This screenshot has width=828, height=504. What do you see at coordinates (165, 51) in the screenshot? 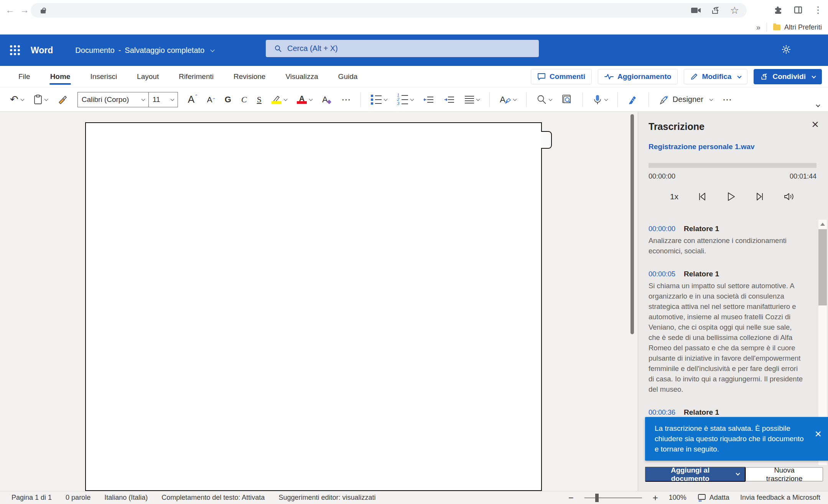
I see `save-status: Salvataggio completato` at bounding box center [165, 51].